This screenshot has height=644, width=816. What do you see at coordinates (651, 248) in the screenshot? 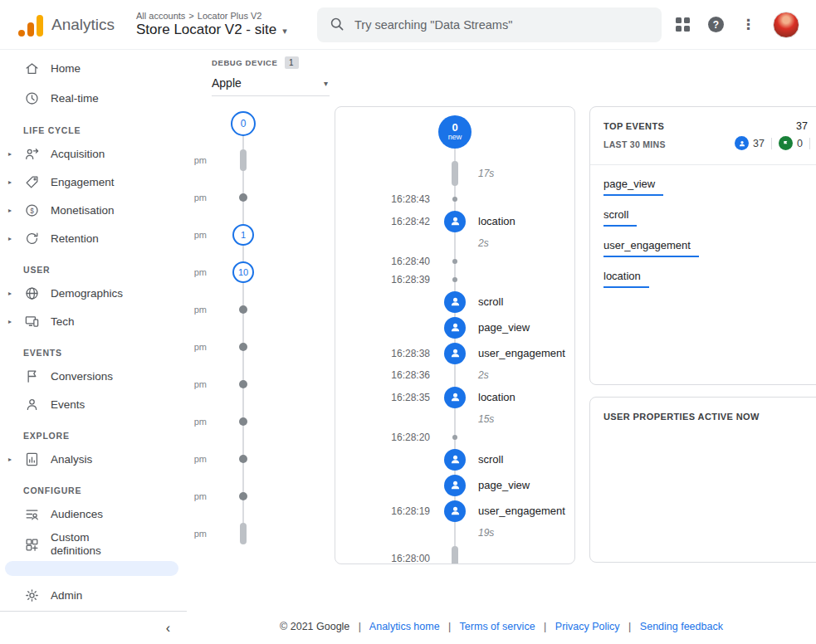
I see `top-event-name: user_engagement` at bounding box center [651, 248].